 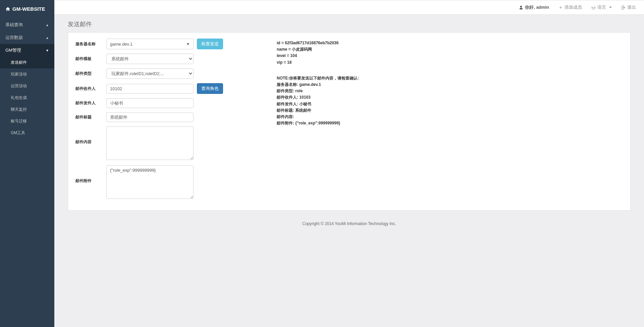 I want to click on nav-section-label: 运营数据, so click(x=14, y=38).